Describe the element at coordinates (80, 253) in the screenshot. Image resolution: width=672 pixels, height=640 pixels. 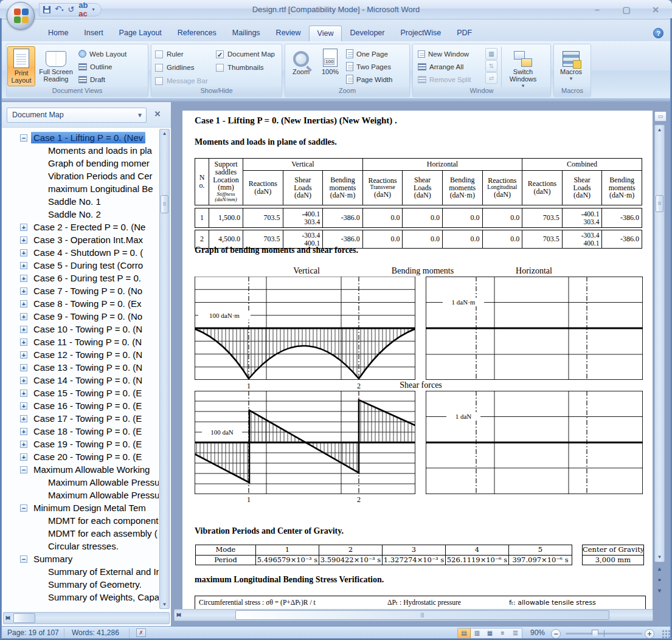
I see `docmap-item: +Case 4 - Shutdown P = 0. (` at that location.